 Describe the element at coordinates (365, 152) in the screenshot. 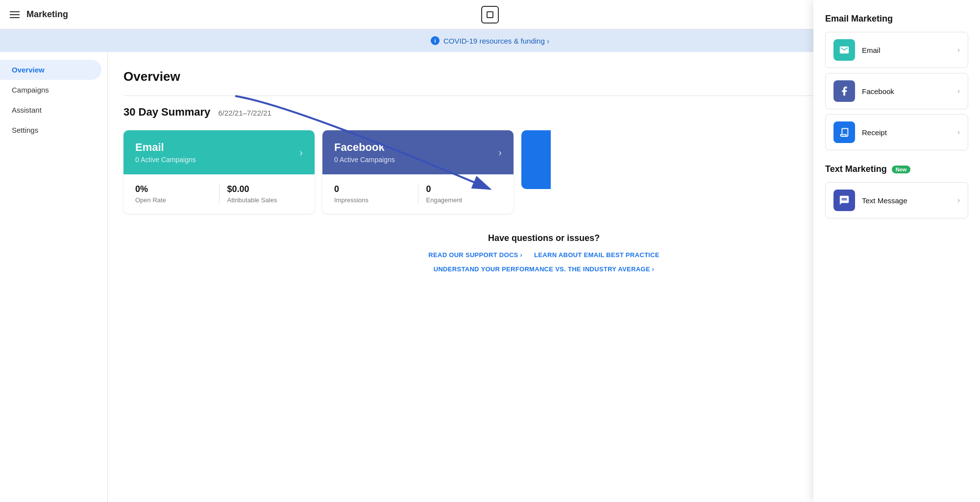

I see `facebook-card-header-text: Facebook 0 Active Campaigns` at that location.